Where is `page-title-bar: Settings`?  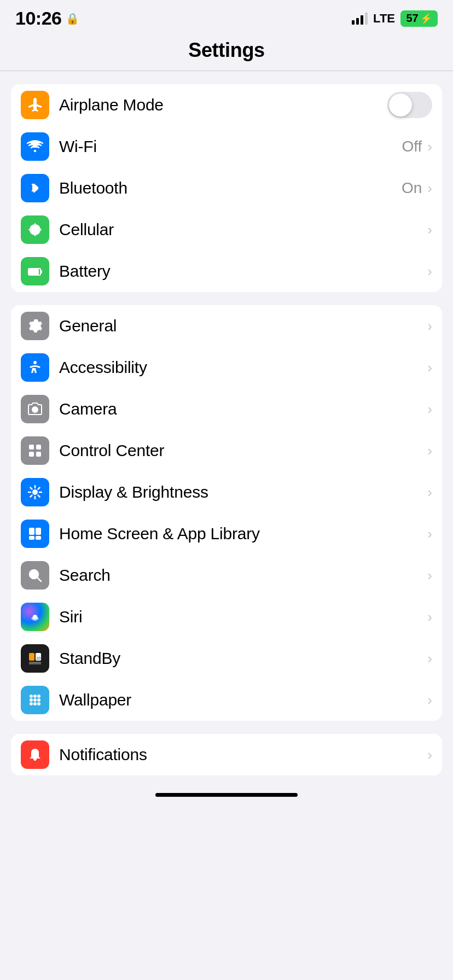 page-title-bar: Settings is located at coordinates (226, 52).